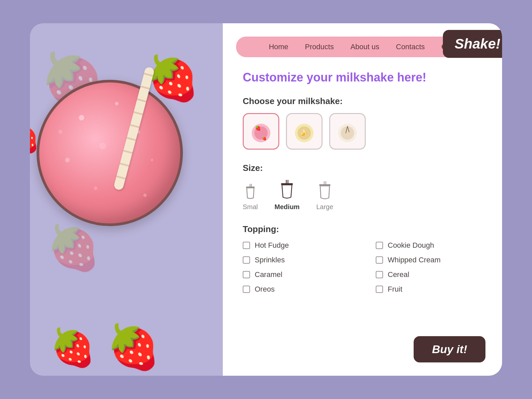  Describe the element at coordinates (272, 245) in the screenshot. I see `label-hot-fudge: Hot Fudge` at that location.